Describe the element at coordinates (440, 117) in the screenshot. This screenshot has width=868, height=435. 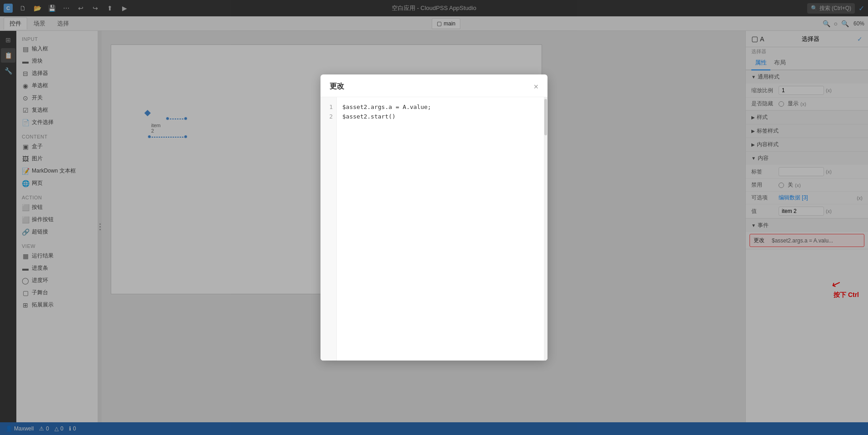
I see `code-line-2: $asset2.start()` at that location.